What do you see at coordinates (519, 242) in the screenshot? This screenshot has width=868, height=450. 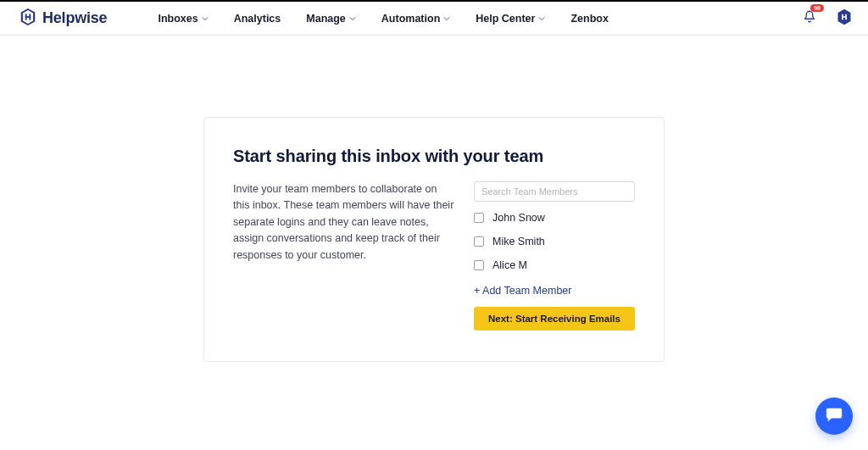 I see `member-name: Mike Smith` at bounding box center [519, 242].